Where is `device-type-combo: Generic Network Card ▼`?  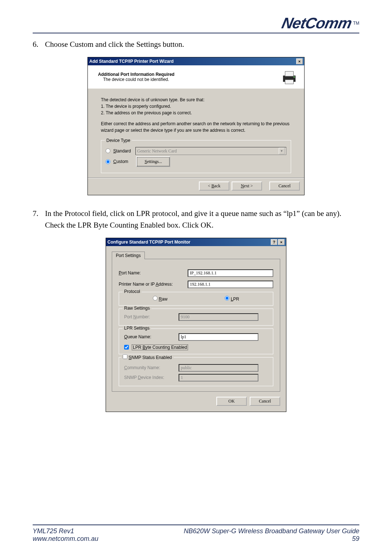
device-type-combo: Generic Network Card ▼ is located at coordinates (211, 151).